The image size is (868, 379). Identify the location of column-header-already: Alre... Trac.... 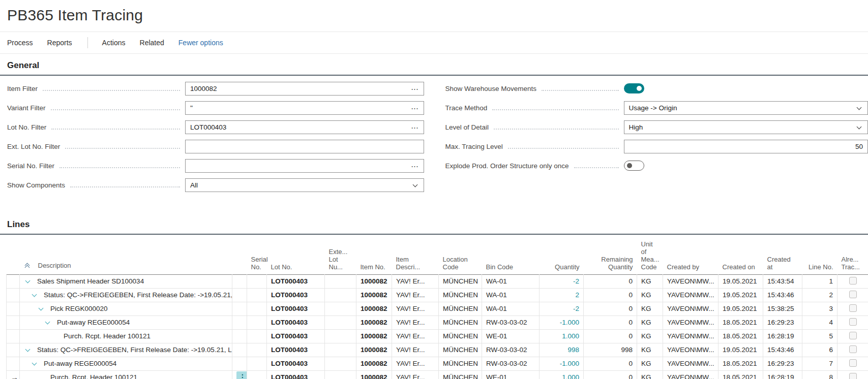
(853, 255).